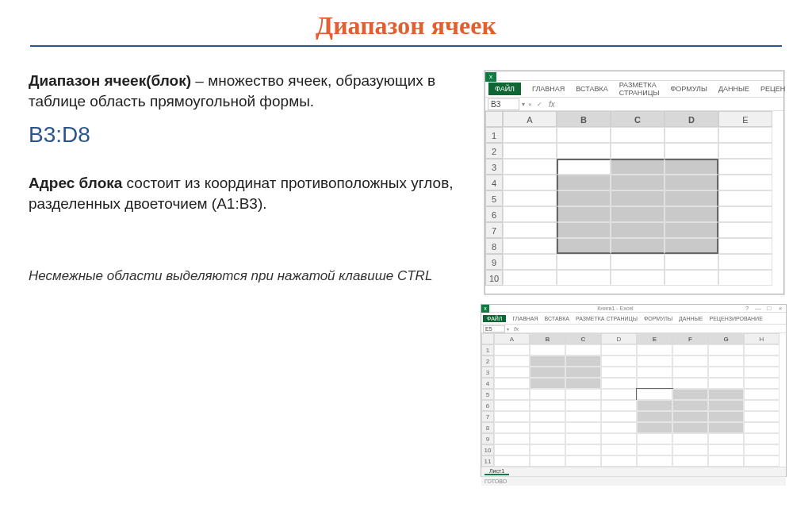 Image resolution: width=812 pixels, height=515 pixels. What do you see at coordinates (634, 390) in the screenshot?
I see `excel-screenshot-bottom: x Книга1 - Excel ? — □ × ФАЙЛ ГЛАВНАЯ ВС…` at bounding box center [634, 390].